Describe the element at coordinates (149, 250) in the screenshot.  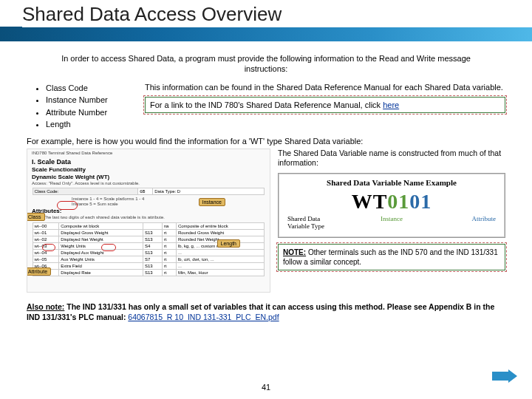
I see `doc-attributes-table: wt--00Composite wt blocknaComposite of e…` at that location.